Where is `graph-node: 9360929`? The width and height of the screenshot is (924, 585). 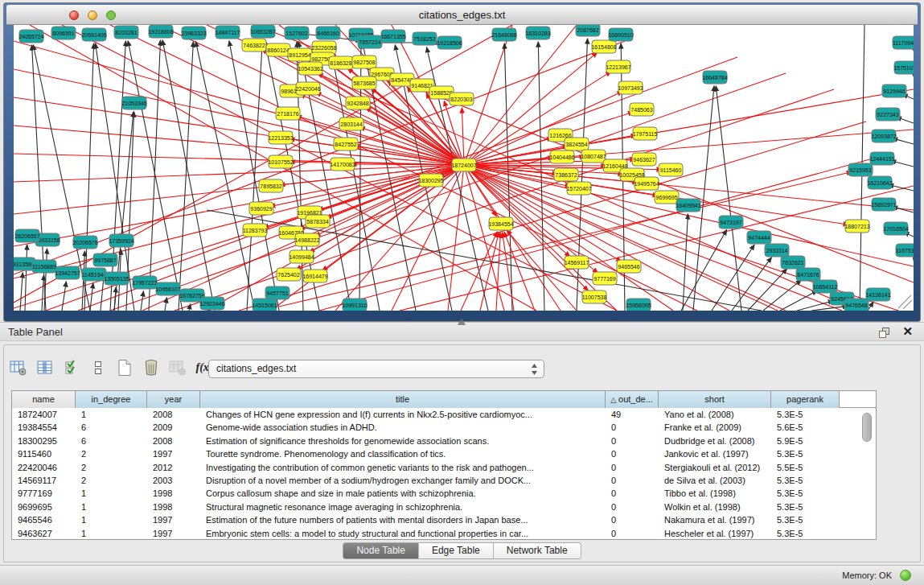 graph-node: 9360929 is located at coordinates (261, 208).